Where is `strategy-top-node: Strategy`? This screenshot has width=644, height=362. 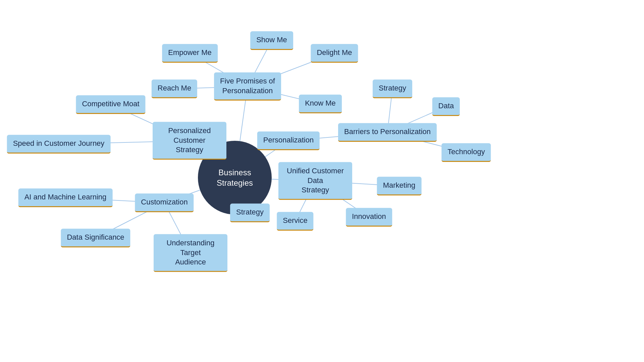 strategy-top-node: Strategy is located at coordinates (392, 89).